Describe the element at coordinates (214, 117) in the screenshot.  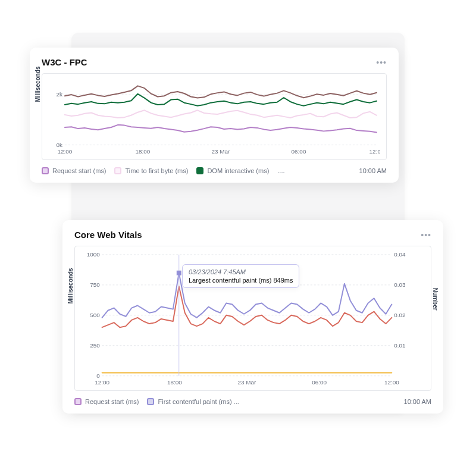
I see `w3c-fpc-chart: Milliseconds 2k0k12:0018:0023 Mar06:0012…` at that location.